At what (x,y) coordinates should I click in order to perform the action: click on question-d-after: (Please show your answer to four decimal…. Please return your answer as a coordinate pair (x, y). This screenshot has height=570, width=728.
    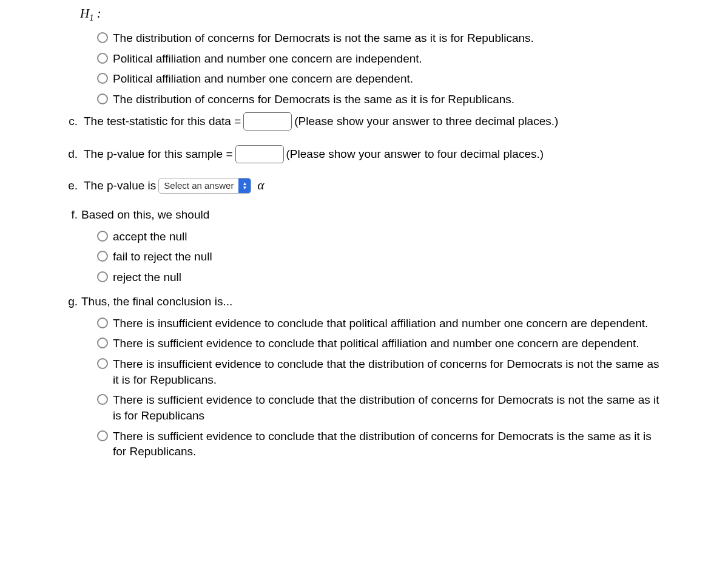
    Looking at the image, I should click on (415, 154).